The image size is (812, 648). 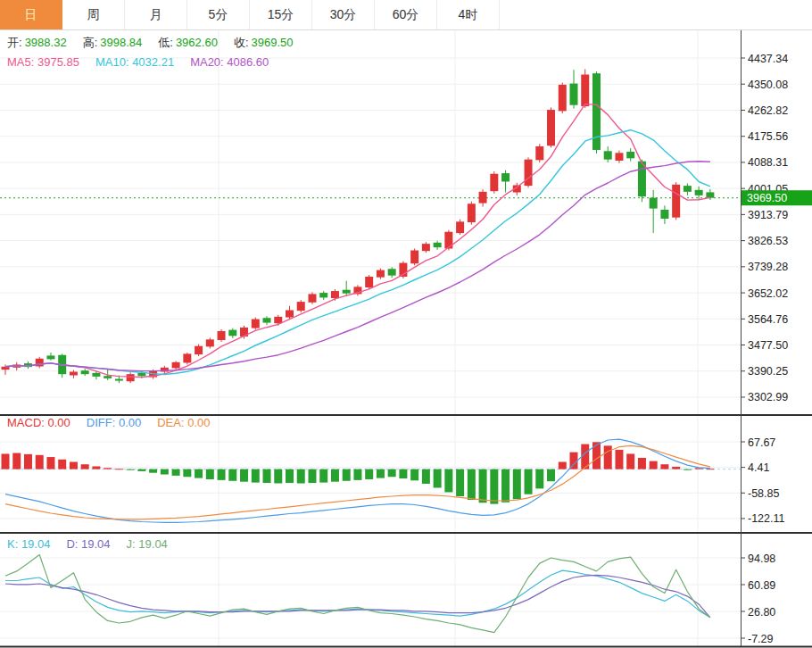 What do you see at coordinates (281, 14) in the screenshot?
I see `tab-15min: 15分` at bounding box center [281, 14].